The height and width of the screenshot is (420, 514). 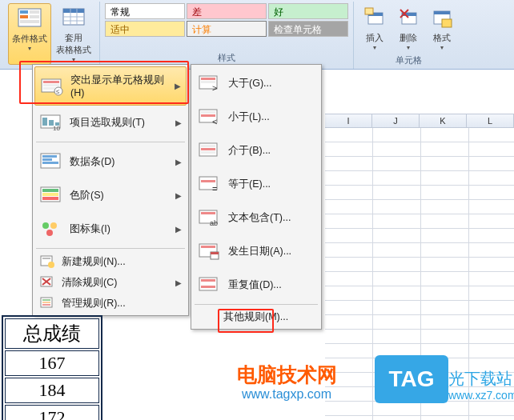 What do you see at coordinates (47, 262) in the screenshot?
I see `new-rule-icon` at bounding box center [47, 262].